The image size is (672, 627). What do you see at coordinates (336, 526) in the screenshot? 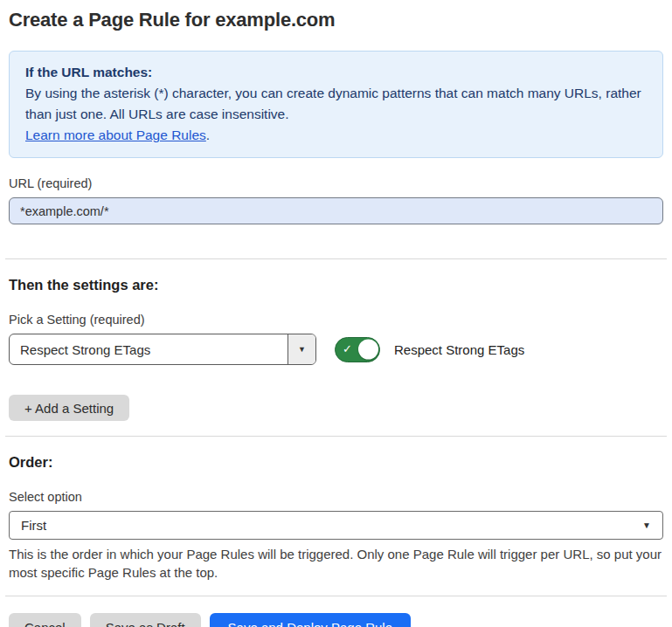
I see `order-select: First ▼` at bounding box center [336, 526].